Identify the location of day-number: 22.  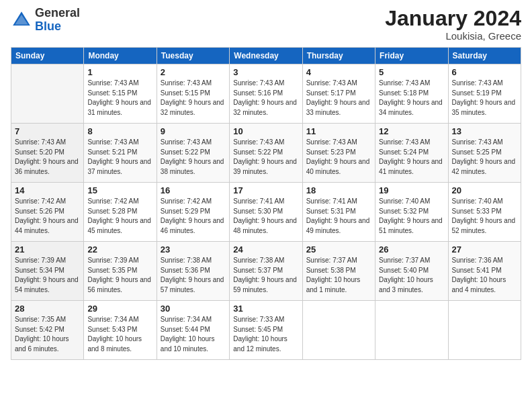
(120, 250).